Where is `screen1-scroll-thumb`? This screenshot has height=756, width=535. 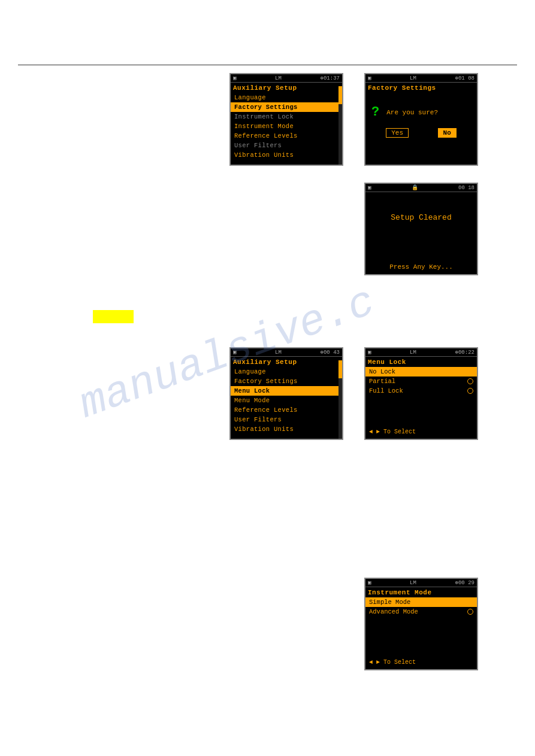 screen1-scroll-thumb is located at coordinates (340, 95).